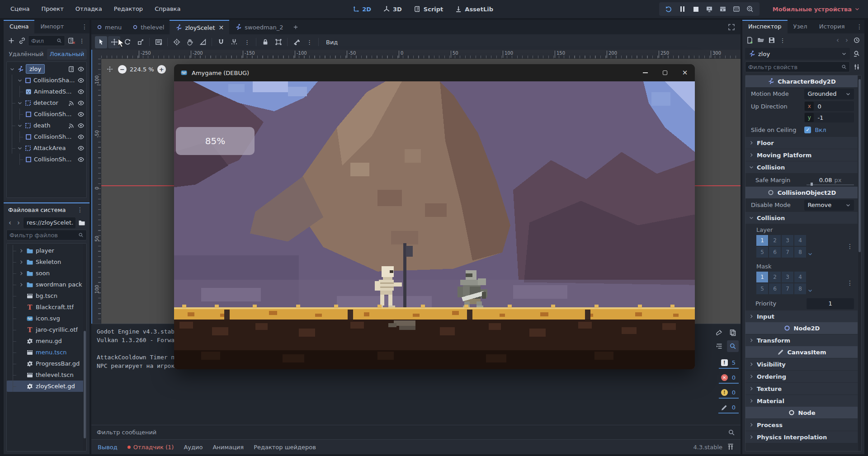 Image resolution: width=868 pixels, height=456 pixels. I want to click on play-scene-button, so click(723, 9).